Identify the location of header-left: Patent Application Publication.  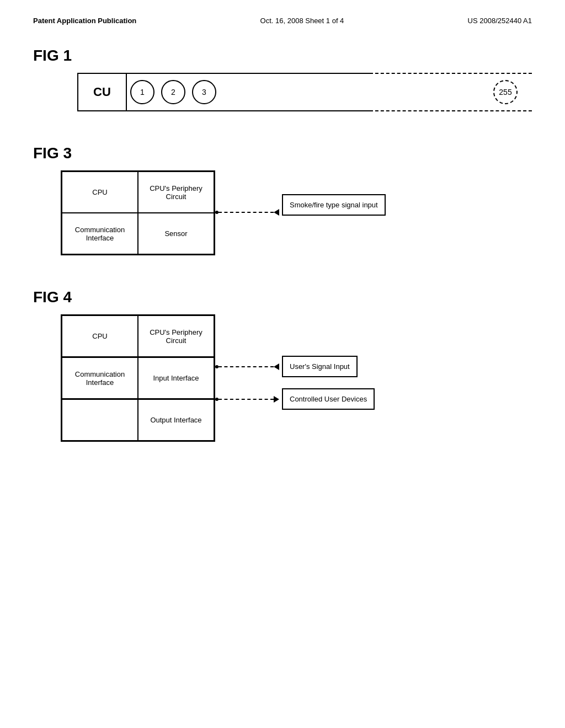
(85, 21).